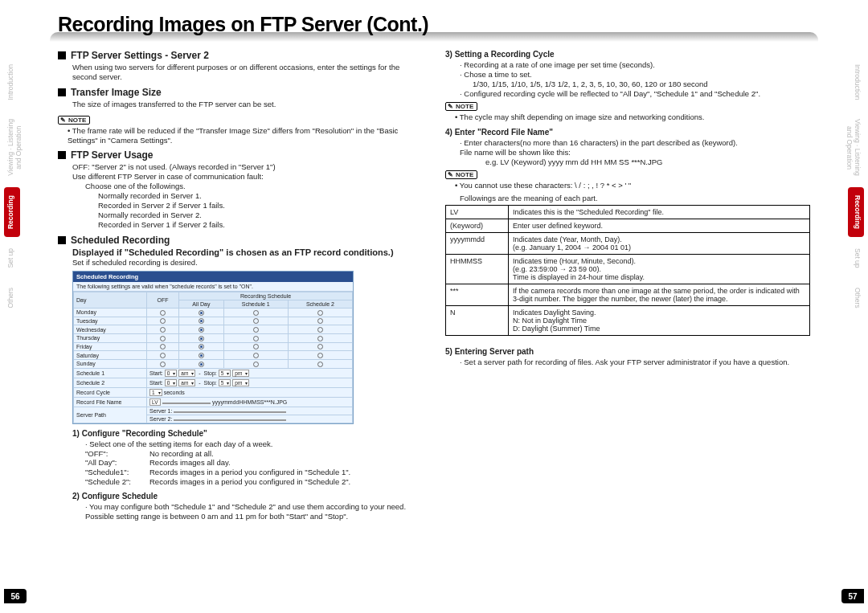 Image resolution: width=868 pixels, height=613 pixels. Describe the element at coordinates (633, 186) in the screenshot. I see `note-text-3: • You cannot use these characters: \ / :…` at that location.